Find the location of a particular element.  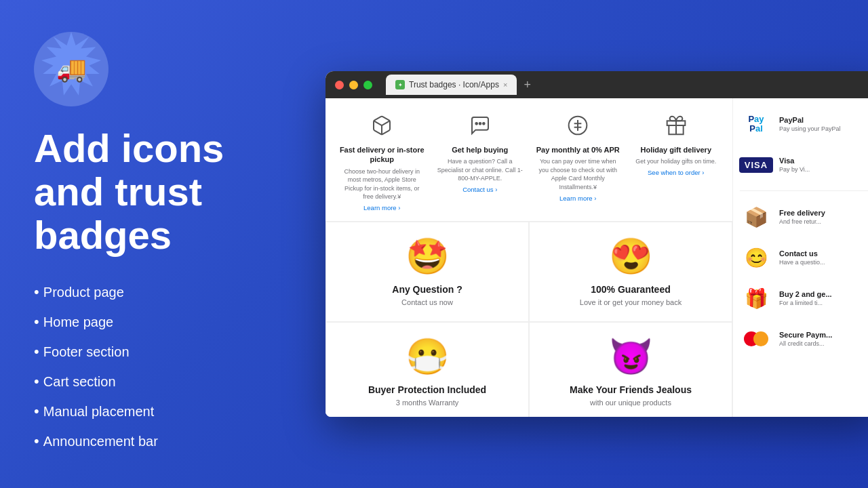

trust-link-delivery: Learn more › is located at coordinates (382, 207).